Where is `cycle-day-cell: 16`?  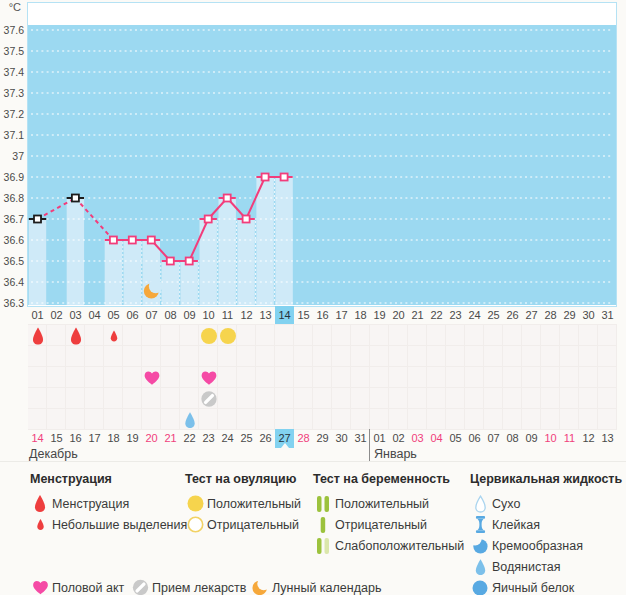
cycle-day-cell: 16 is located at coordinates (322, 315).